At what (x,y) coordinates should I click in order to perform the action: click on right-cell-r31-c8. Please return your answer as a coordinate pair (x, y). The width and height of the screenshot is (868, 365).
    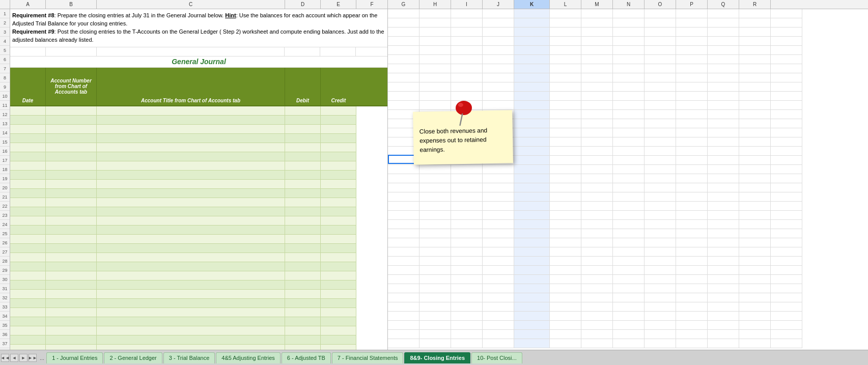
    Looking at the image, I should click on (660, 298).